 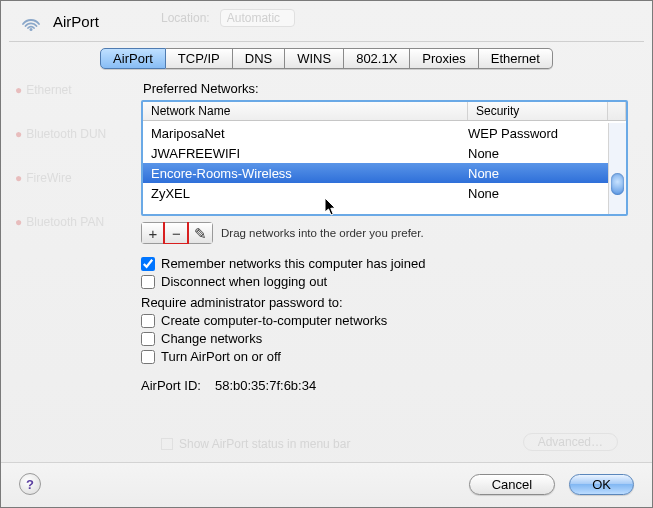 What do you see at coordinates (177, 233) in the screenshot?
I see `remove-button: −` at bounding box center [177, 233].